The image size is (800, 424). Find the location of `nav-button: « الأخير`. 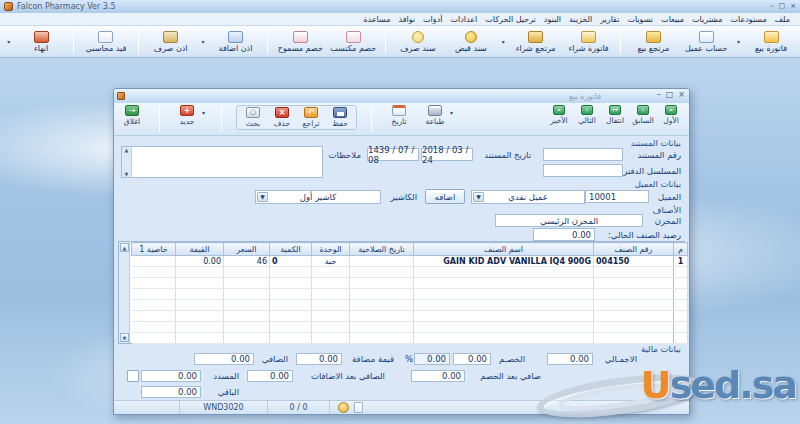

nav-button: « الأخير is located at coordinates (559, 115).